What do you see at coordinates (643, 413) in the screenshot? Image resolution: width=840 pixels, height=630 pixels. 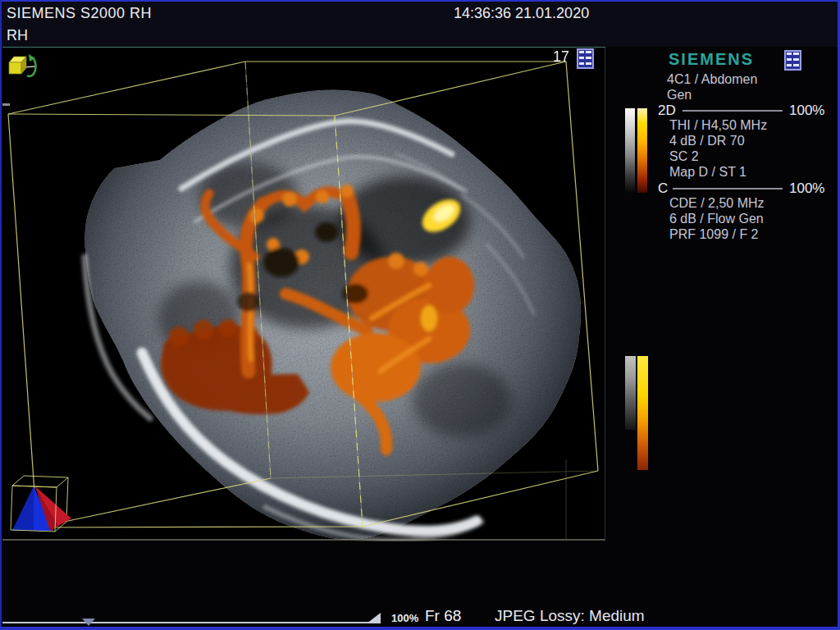 I see `doppler-render-bar` at bounding box center [643, 413].